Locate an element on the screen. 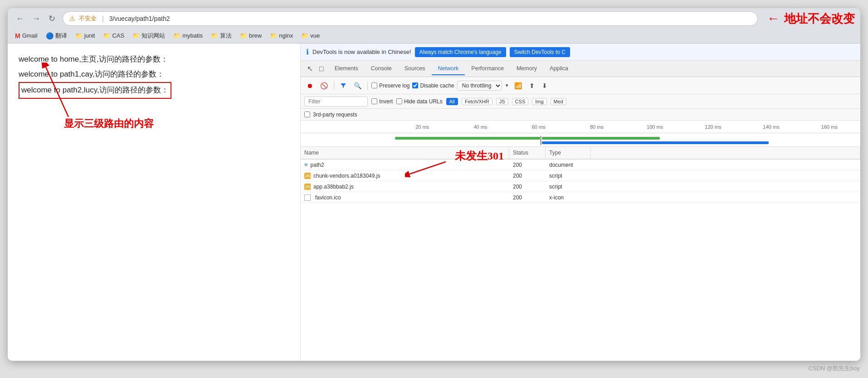 This screenshot has height=378, width=868. bookmark-translate: 🔵 翻译 is located at coordinates (56, 36).